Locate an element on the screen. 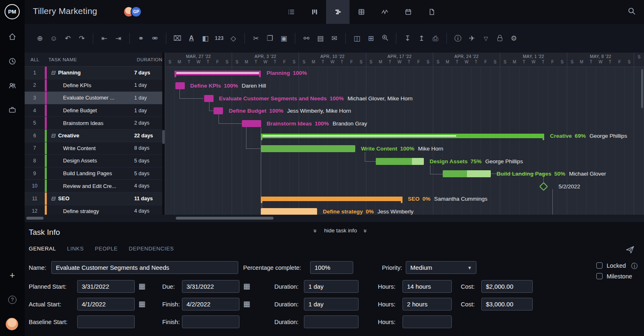 This screenshot has width=644, height=336. hide-task-info-toggle: » hide task info » is located at coordinates (340, 230).